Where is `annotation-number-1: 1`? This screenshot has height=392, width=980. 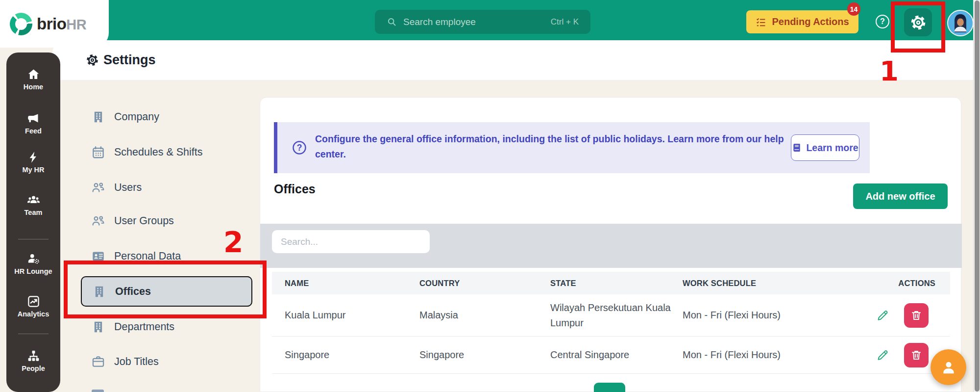 annotation-number-1: 1 is located at coordinates (889, 71).